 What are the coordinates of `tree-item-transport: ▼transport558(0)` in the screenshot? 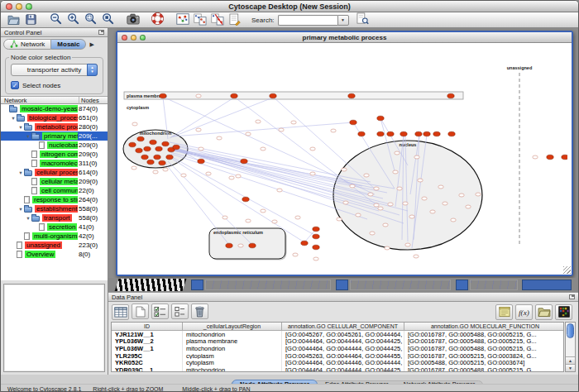 It's located at (55, 218).